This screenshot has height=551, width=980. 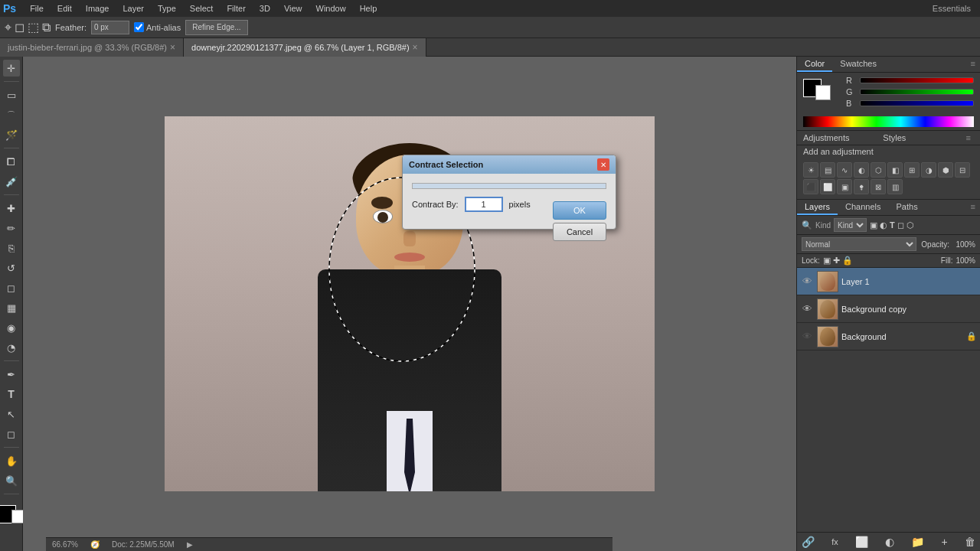 What do you see at coordinates (11, 308) in the screenshot?
I see `gradient-tool: ▦` at bounding box center [11, 308].